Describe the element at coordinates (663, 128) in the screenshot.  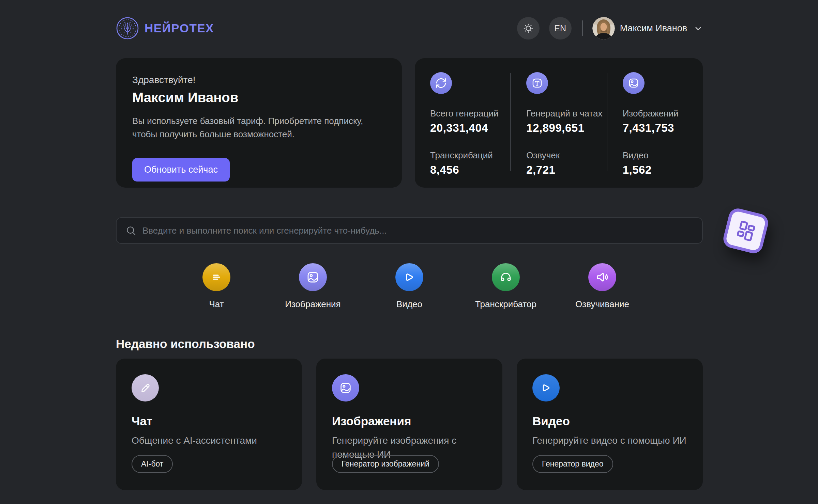
I see `stat-value: 7,431,753` at that location.